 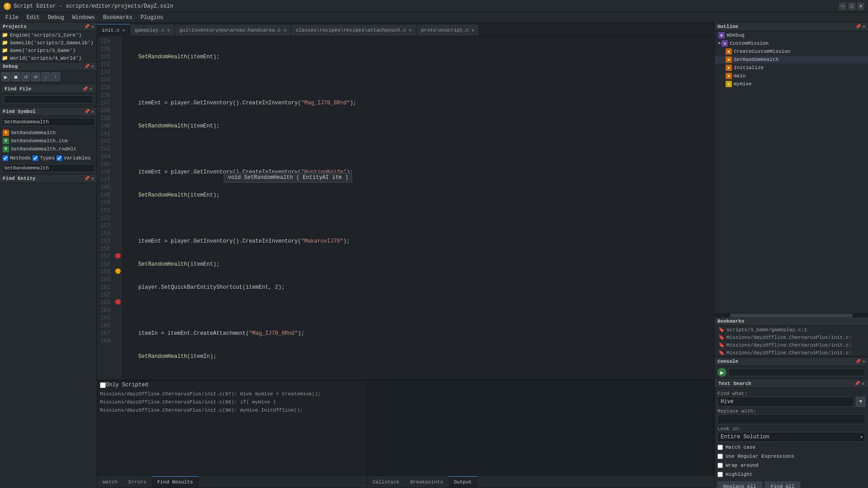 I want to click on project-engine: 📁 Engine('scripts/1_Core'), so click(x=48, y=35).